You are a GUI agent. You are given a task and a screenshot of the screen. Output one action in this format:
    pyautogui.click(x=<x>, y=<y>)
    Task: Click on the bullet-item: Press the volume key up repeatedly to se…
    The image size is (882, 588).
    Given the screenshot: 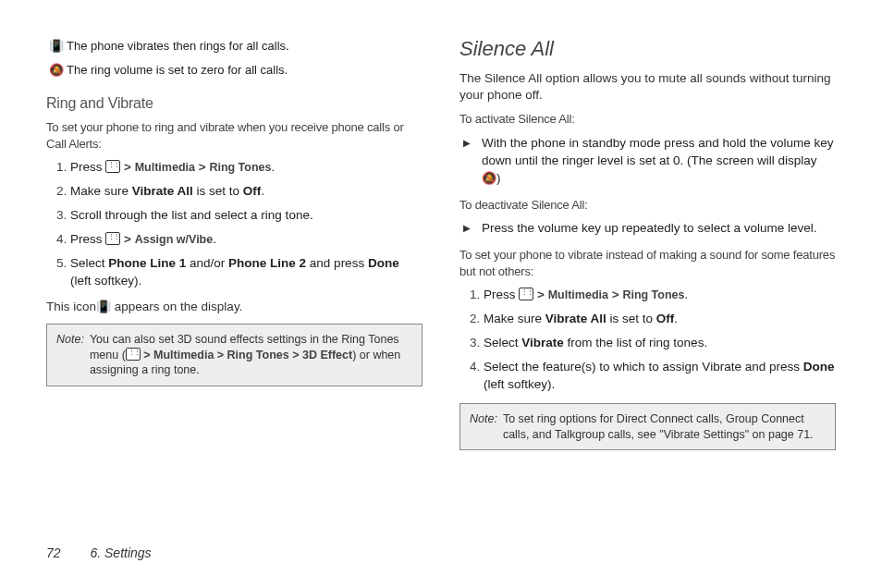 What is the action you would take?
    pyautogui.click(x=658, y=229)
    